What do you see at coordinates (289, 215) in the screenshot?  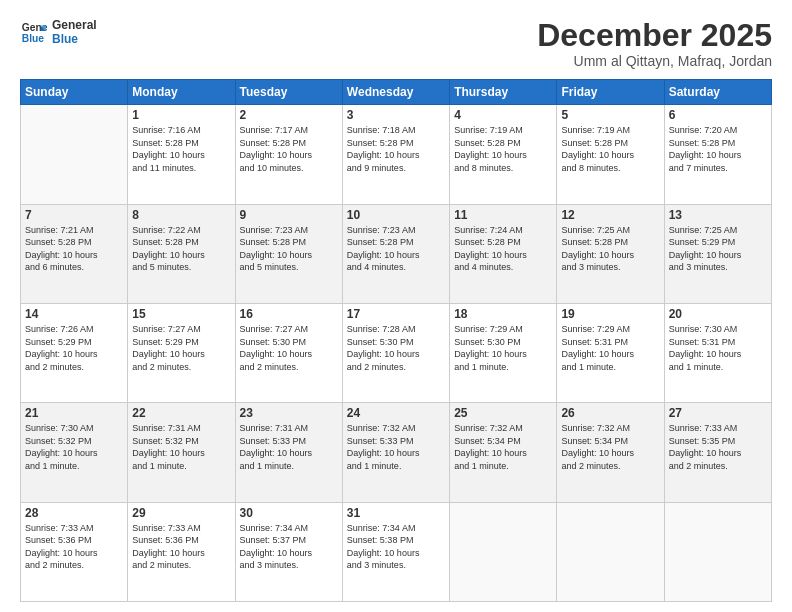 I see `day-number: 9` at bounding box center [289, 215].